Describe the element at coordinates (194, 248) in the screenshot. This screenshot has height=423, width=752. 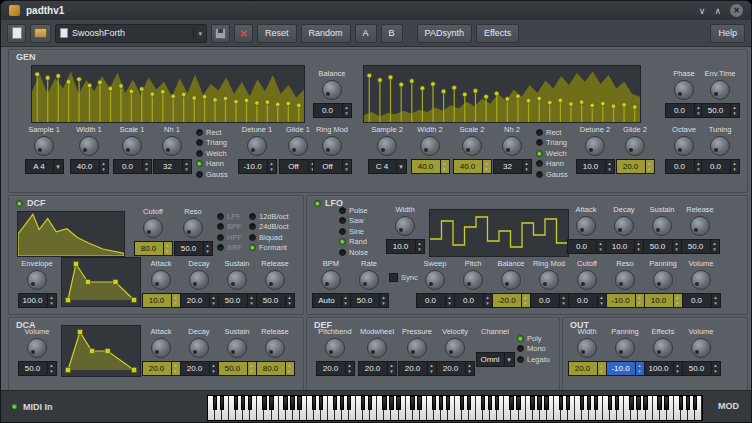
I see `dcf-reso-spinbox: 50.0` at that location.